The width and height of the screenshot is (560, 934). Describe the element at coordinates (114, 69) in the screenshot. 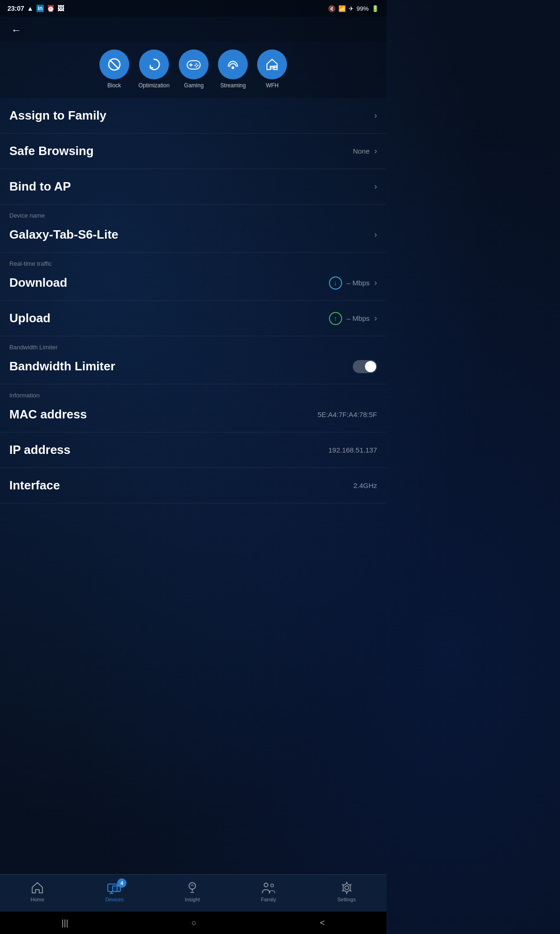

I see `action-block: Block` at that location.